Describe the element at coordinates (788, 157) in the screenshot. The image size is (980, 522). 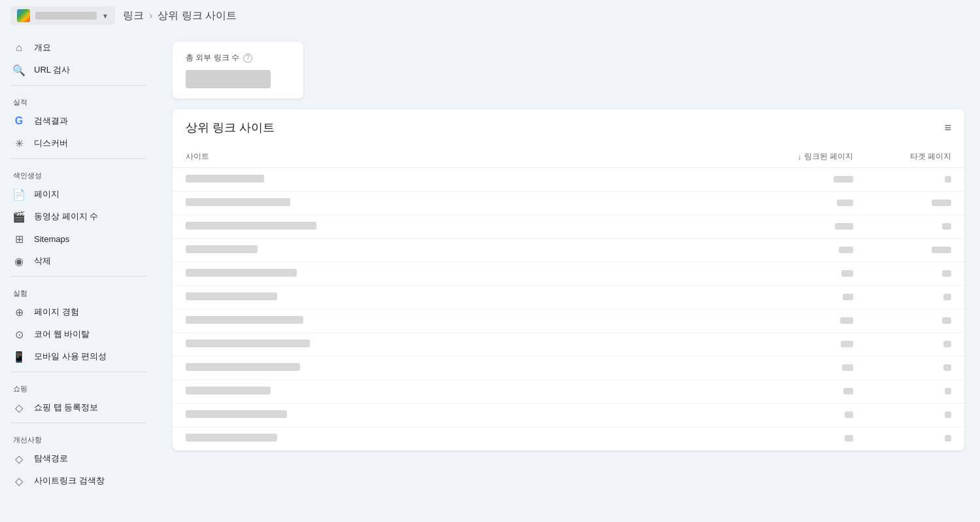
I see `col-linked-header: ↓ 링크된 페이지` at that location.